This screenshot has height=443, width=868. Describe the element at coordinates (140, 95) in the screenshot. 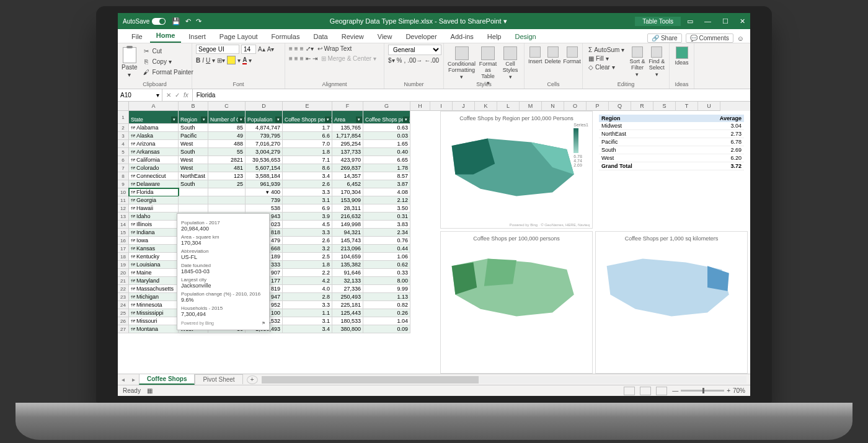

I see `name-box: A10▾` at that location.